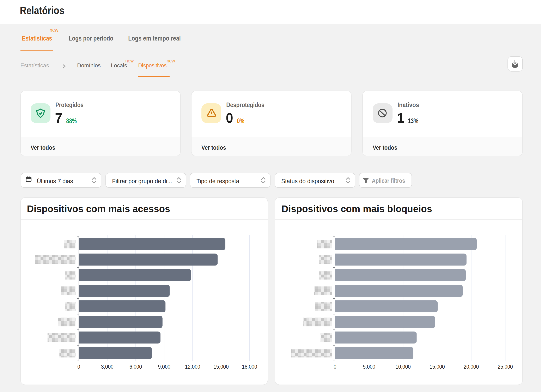 Image resolution: width=541 pixels, height=392 pixels. I want to click on svg-text: 3,000, so click(107, 366).